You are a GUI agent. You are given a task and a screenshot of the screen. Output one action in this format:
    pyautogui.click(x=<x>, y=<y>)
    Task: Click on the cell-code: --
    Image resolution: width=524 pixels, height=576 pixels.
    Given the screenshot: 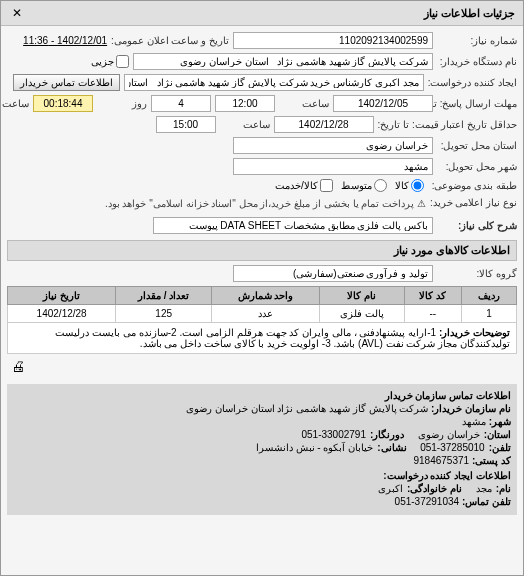 What is the action you would take?
    pyautogui.click(x=432, y=314)
    